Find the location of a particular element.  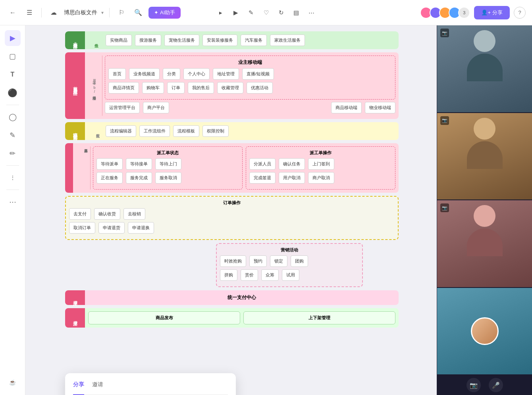

video-item-3: 📷 is located at coordinates (484, 244).